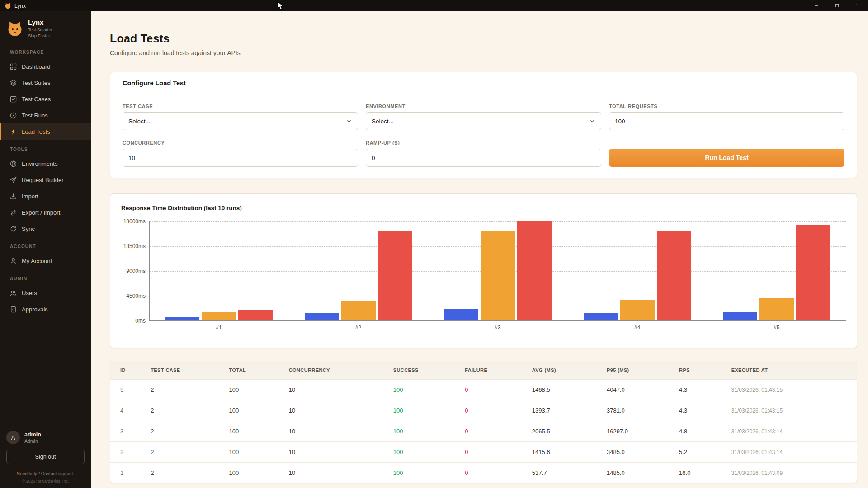 This screenshot has height=488, width=868. What do you see at coordinates (33, 435) in the screenshot?
I see `user-name: admin` at bounding box center [33, 435].